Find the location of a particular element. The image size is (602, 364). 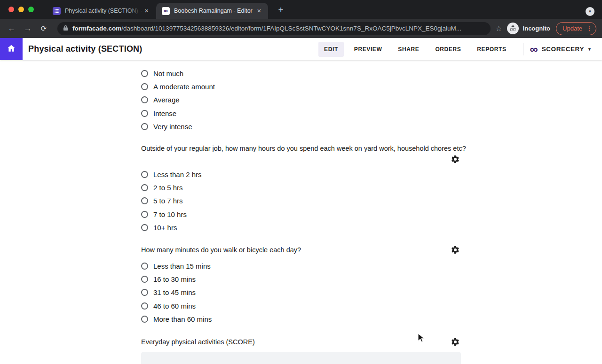

tab-edit: EDIT is located at coordinates (331, 49).